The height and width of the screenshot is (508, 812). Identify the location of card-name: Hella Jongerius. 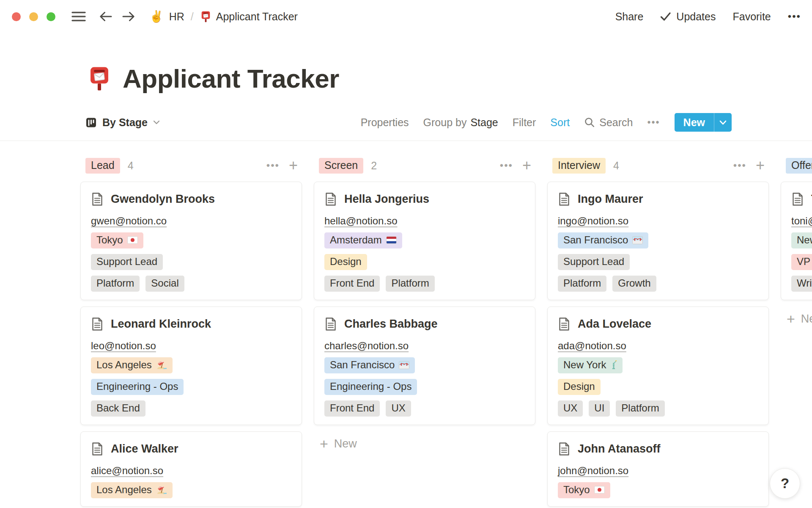
(387, 199).